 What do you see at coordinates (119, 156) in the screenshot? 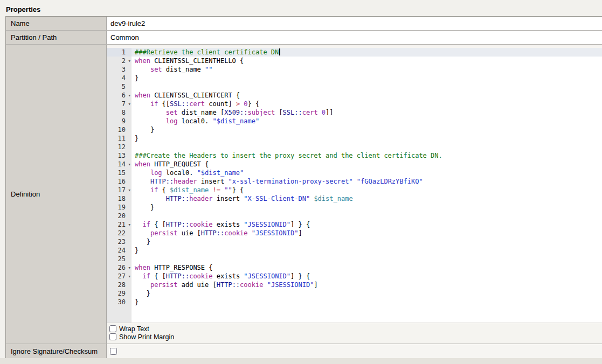
I see `line-number: 13` at bounding box center [119, 156].